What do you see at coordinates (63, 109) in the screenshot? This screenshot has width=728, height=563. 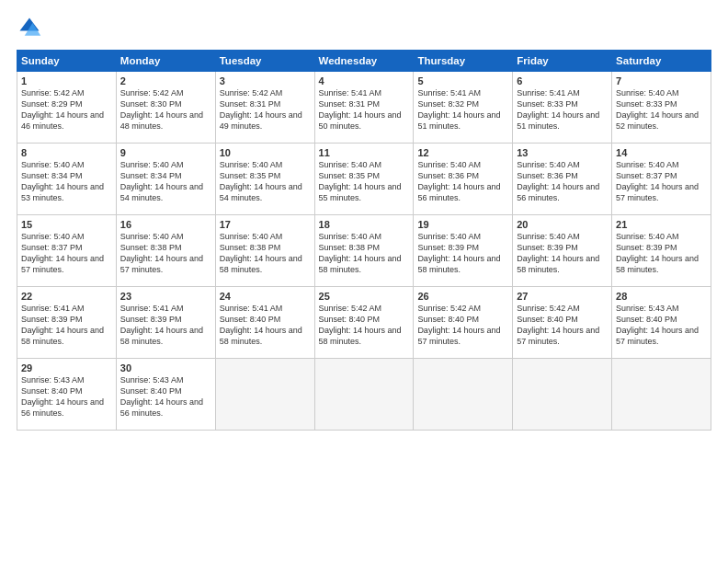 I see `day-info: Sunrise: 5:42 AMSunset: 8:29 PMDaylight:…` at bounding box center [63, 109].